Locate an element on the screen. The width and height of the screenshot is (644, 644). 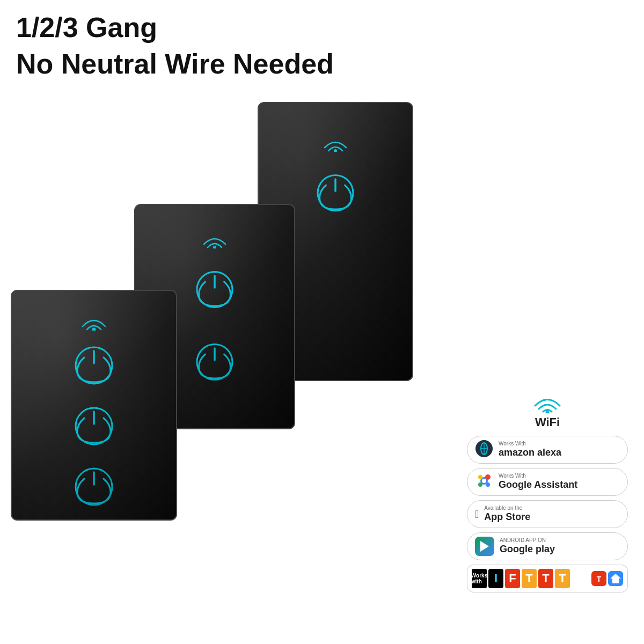
google-assistant-icon is located at coordinates (484, 482).